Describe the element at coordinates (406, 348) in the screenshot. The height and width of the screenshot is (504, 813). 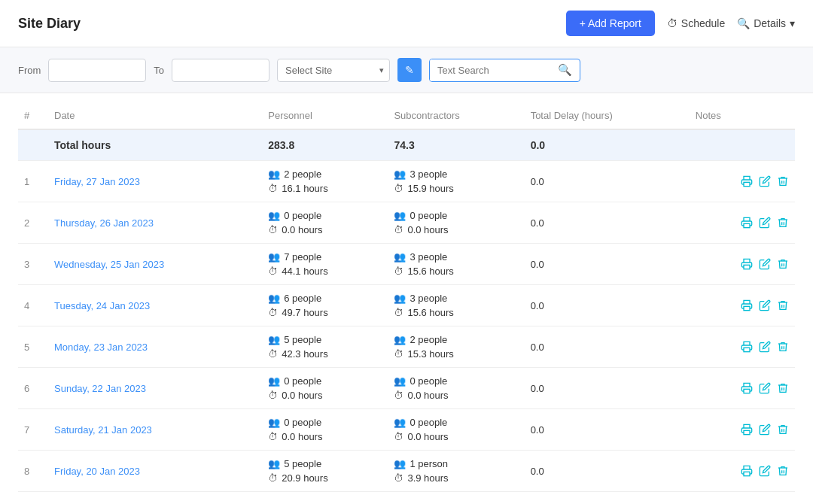
I see `table-row: 5 Monday, 23 Jan 2023 👥 5 people ⏱ 42.3 …` at that location.